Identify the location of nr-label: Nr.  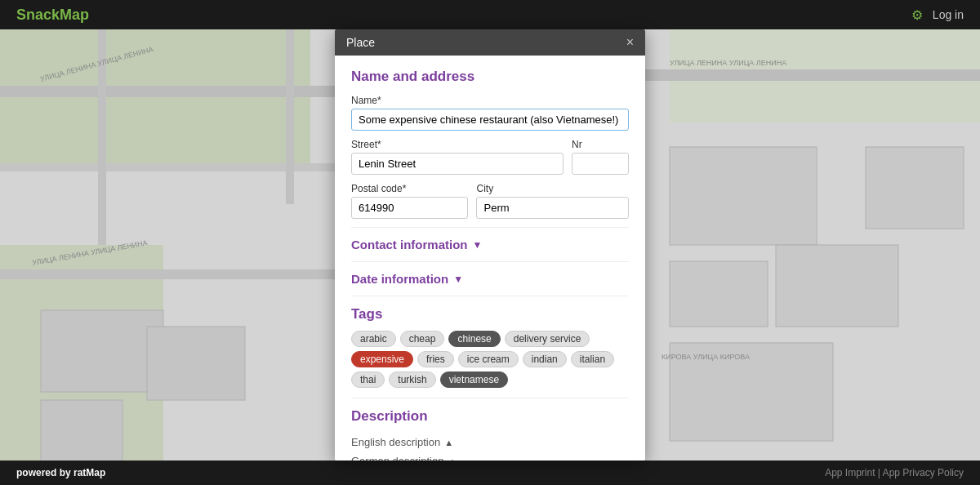
(600, 145).